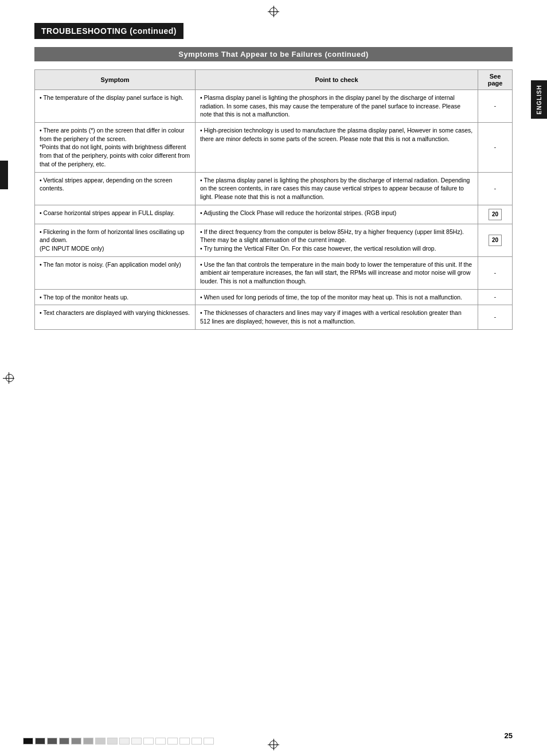  What do you see at coordinates (495, 80) in the screenshot?
I see `col-header-see-page: See page` at bounding box center [495, 80].